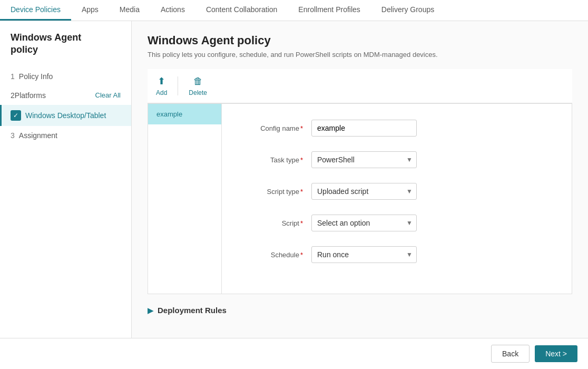 The width and height of the screenshot is (588, 369). I want to click on nav-tab-content-collaboration: Content Collaboration, so click(241, 11).